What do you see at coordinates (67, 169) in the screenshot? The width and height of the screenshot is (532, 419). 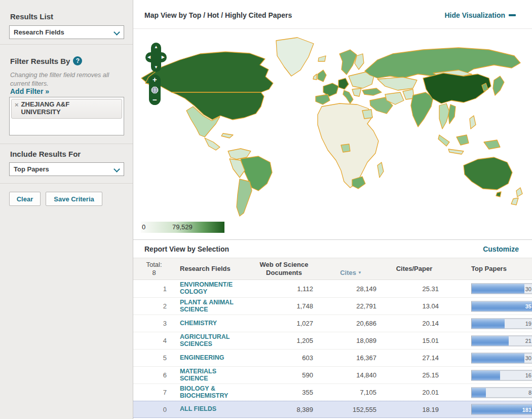 I see `include-results-dropdown: Top Papers` at bounding box center [67, 169].